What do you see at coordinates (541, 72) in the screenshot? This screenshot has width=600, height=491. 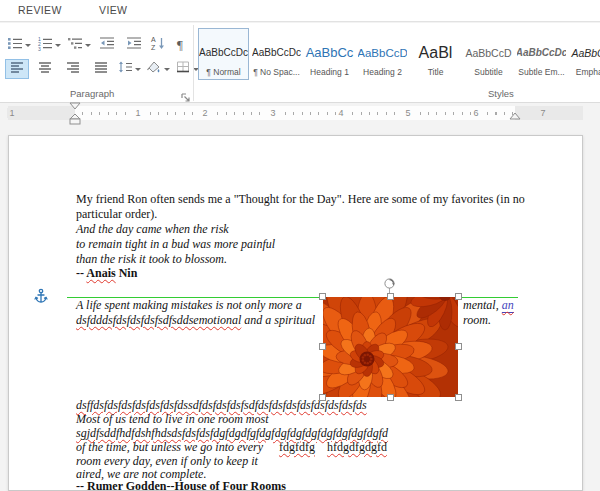 I see `style-name: Subtle Em...` at bounding box center [541, 72].